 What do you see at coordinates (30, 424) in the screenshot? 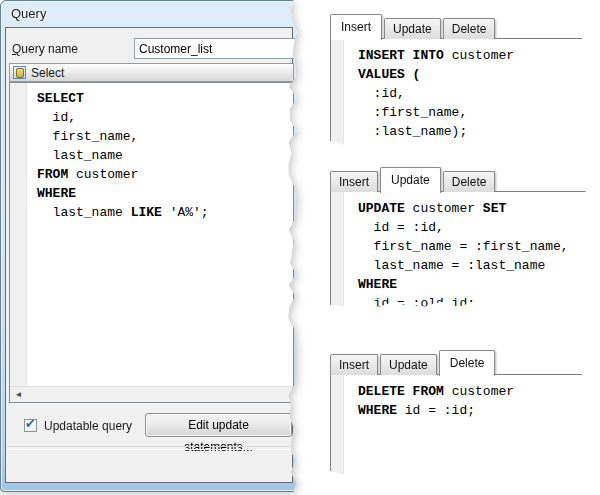
I see `checkbox-check-icon: ✔` at bounding box center [30, 424].